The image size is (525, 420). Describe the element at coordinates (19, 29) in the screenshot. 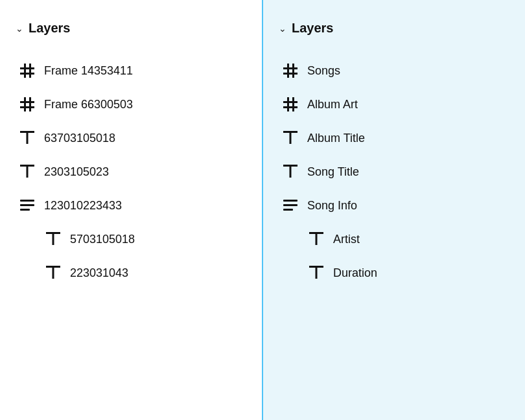

I see `left-chevron-icon: ⌄` at that location.